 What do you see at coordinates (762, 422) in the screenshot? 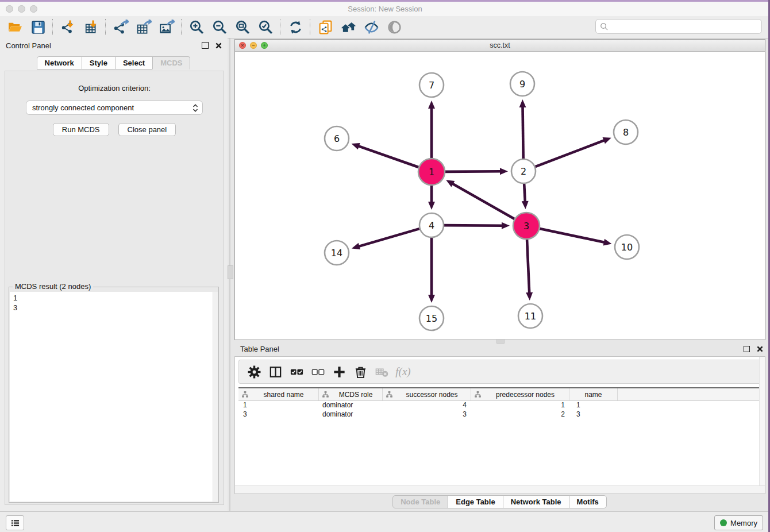
I see `table-vertical-scrollbar` at bounding box center [762, 422].